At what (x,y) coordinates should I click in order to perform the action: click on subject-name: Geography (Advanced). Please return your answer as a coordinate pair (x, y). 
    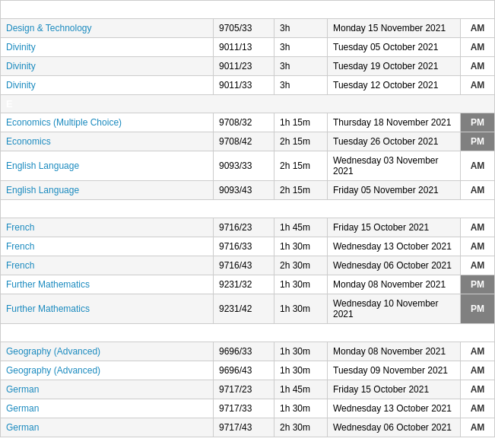
    Looking at the image, I should click on (107, 371).